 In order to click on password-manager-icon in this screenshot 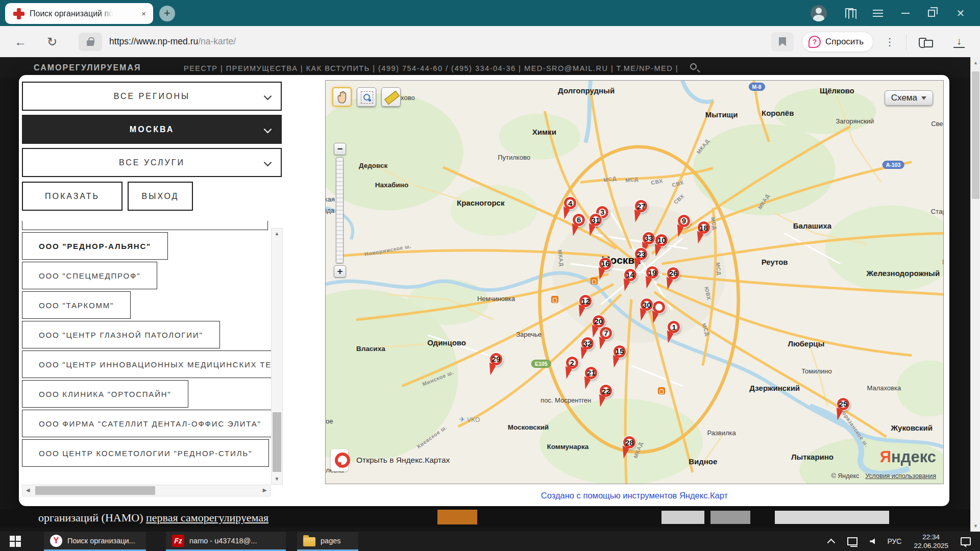, I will do `click(925, 42)`.